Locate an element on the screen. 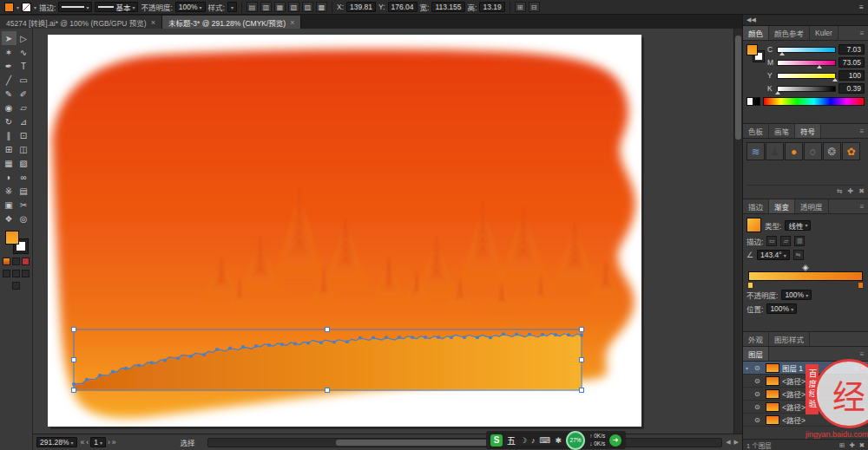  color-button is located at coordinates (7, 262).